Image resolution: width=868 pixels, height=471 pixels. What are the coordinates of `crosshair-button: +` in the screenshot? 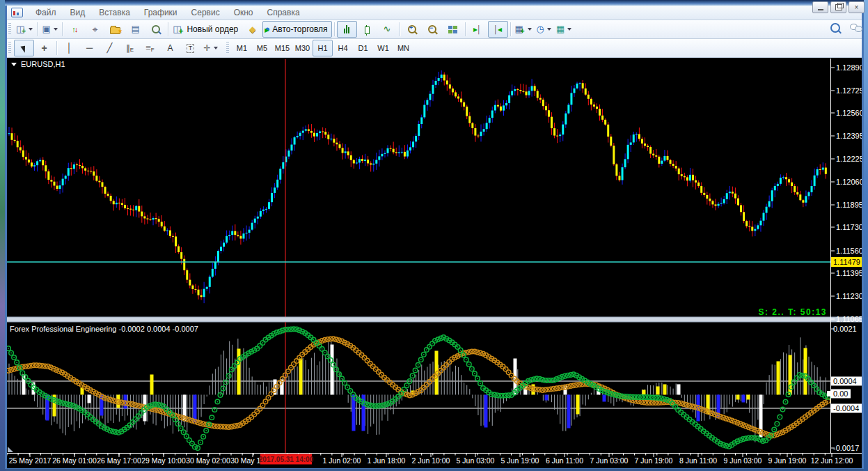 It's located at (45, 48).